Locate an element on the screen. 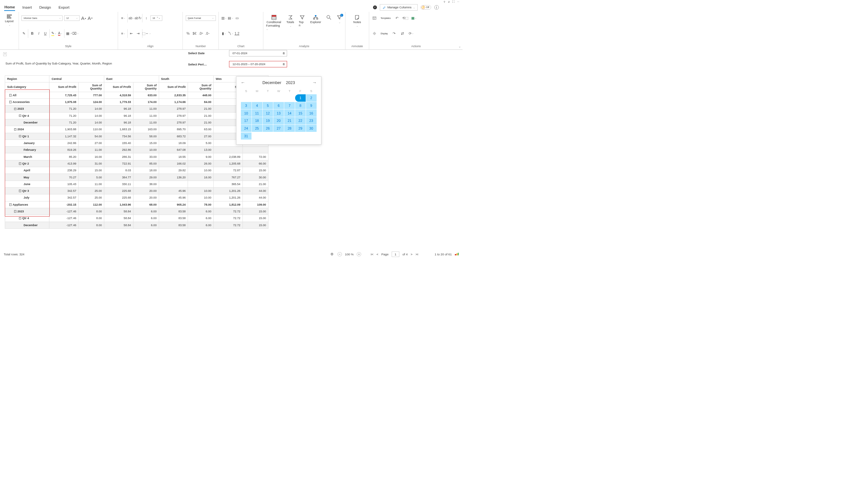 This screenshot has width=868, height=486. percent-button: % is located at coordinates (188, 34).